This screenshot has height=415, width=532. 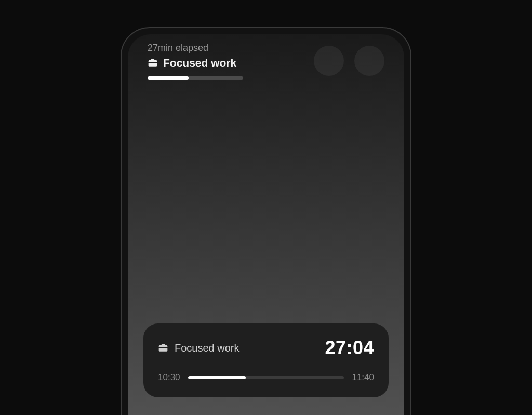 What do you see at coordinates (349, 59) in the screenshot?
I see `live-activity-actions` at bounding box center [349, 59].